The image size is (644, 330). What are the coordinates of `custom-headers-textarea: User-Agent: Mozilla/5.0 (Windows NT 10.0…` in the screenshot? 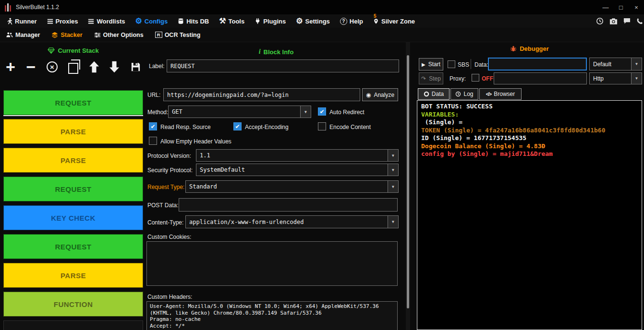 It's located at (272, 316).